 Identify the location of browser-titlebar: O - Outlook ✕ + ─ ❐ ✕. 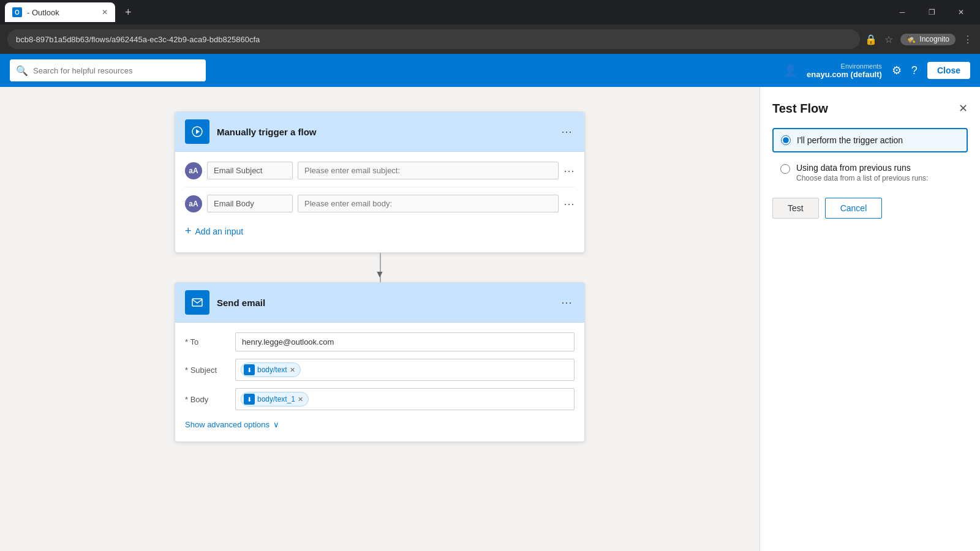
(490, 12).